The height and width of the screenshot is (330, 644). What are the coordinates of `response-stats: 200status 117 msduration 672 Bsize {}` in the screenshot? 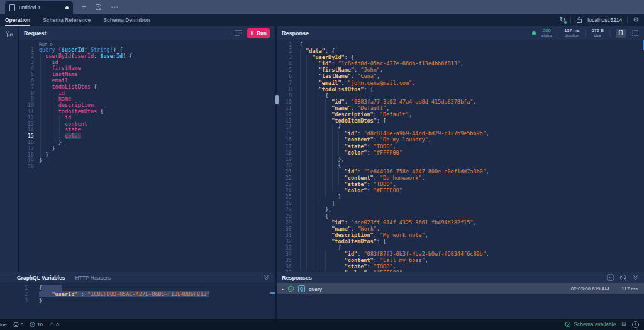 It's located at (586, 33).